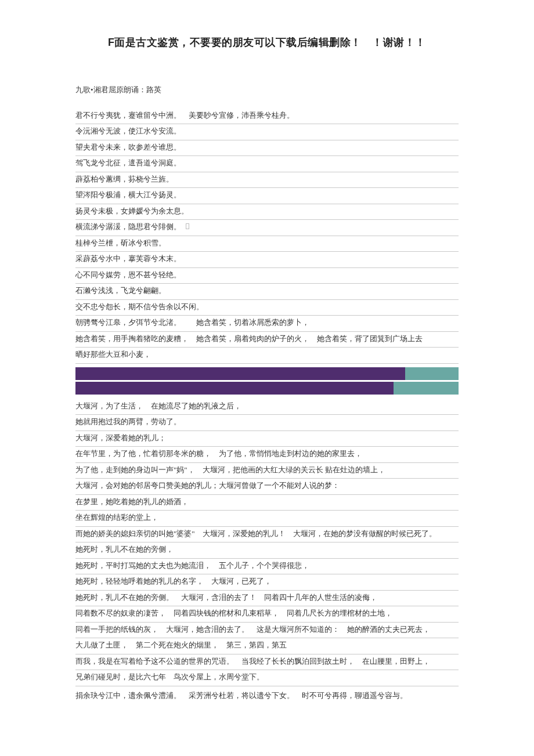 The height and width of the screenshot is (756, 534). Describe the element at coordinates (267, 164) in the screenshot. I see `text-line: 驾飞龙兮北征，邅吾道兮洞庭。` at that location.